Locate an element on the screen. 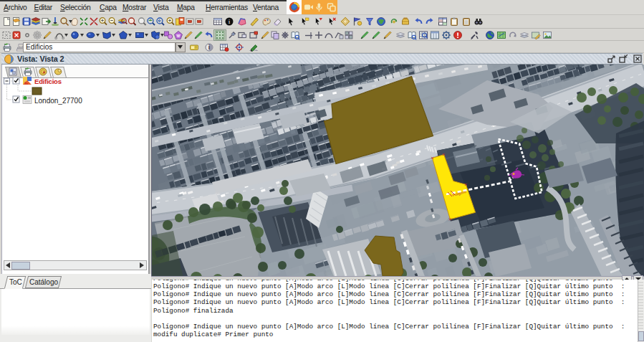  svg-text: London_27700 is located at coordinates (59, 100).